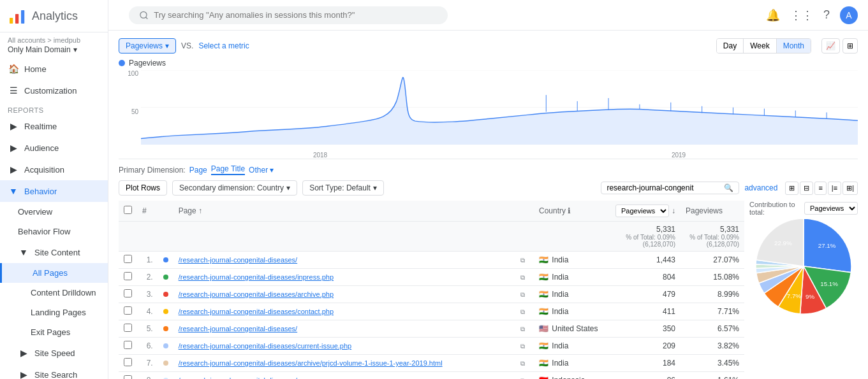  I want to click on advanced-link: advanced, so click(761, 188).